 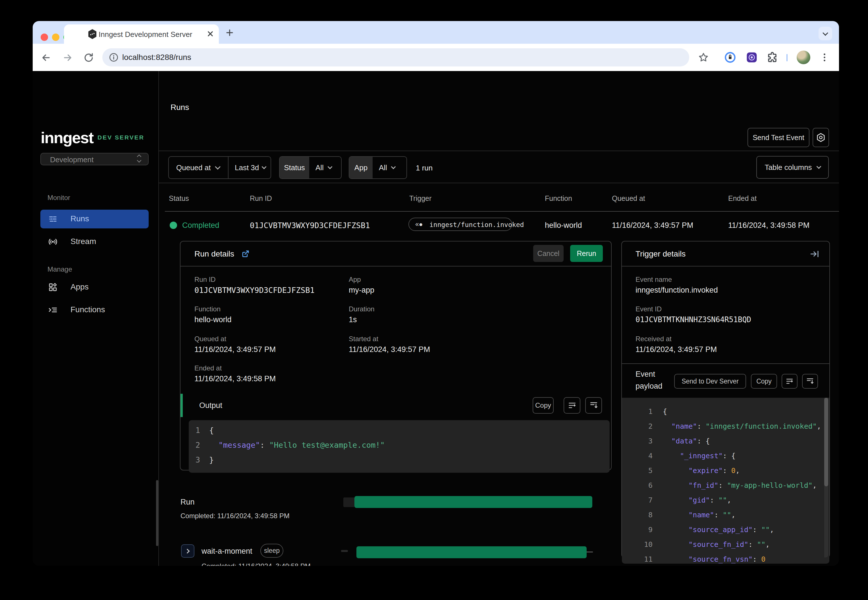 I want to click on run-timeline-bar, so click(x=473, y=502).